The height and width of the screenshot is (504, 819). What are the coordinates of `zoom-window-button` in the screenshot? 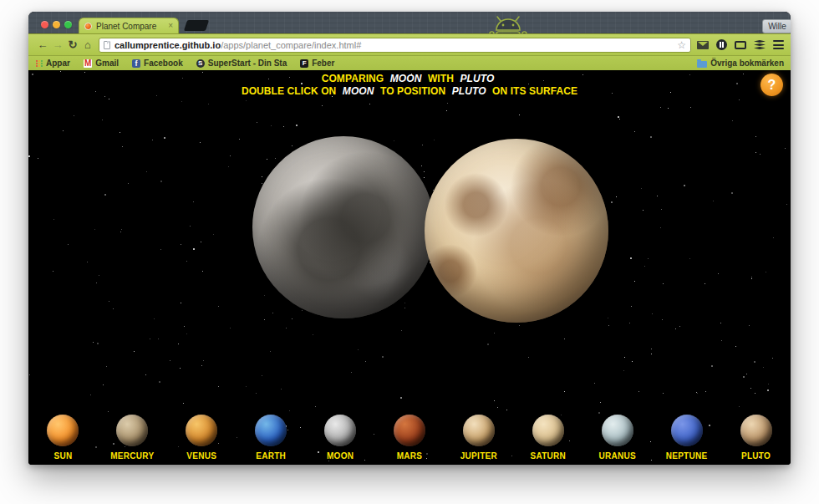 It's located at (69, 25).